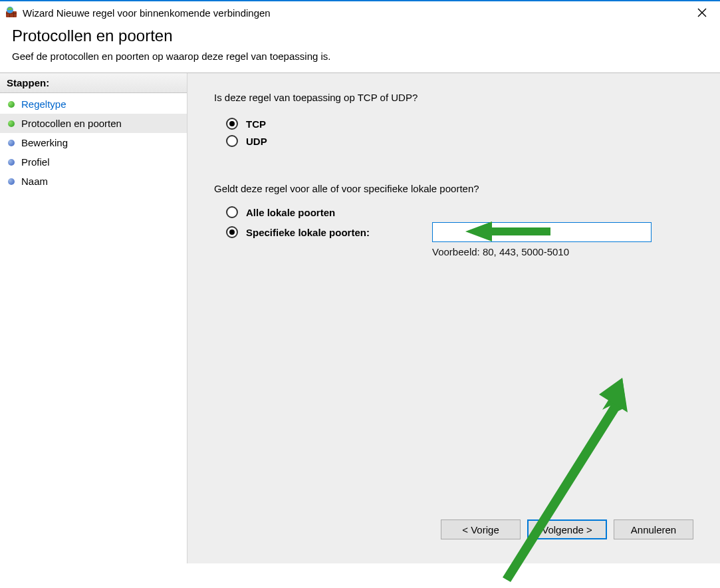  Describe the element at coordinates (460, 141) in the screenshot. I see `radio-udp: UDP` at that location.